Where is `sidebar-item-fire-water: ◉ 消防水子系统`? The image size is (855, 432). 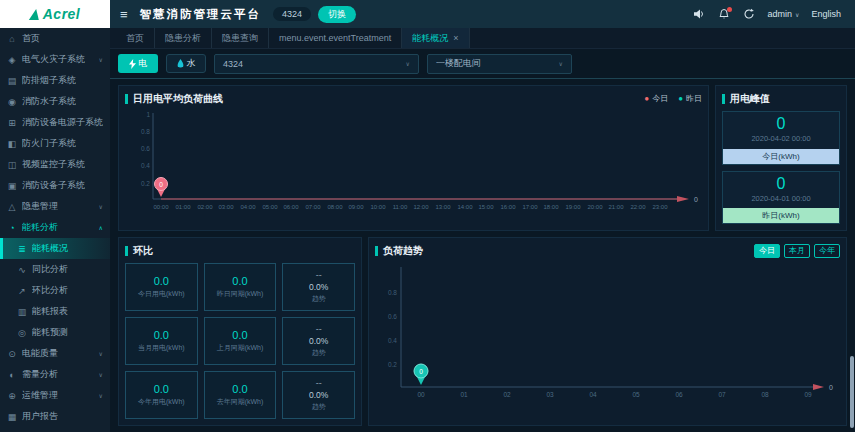
sidebar-item-fire-water: ◉ 消防水子系统 is located at coordinates (55, 102).